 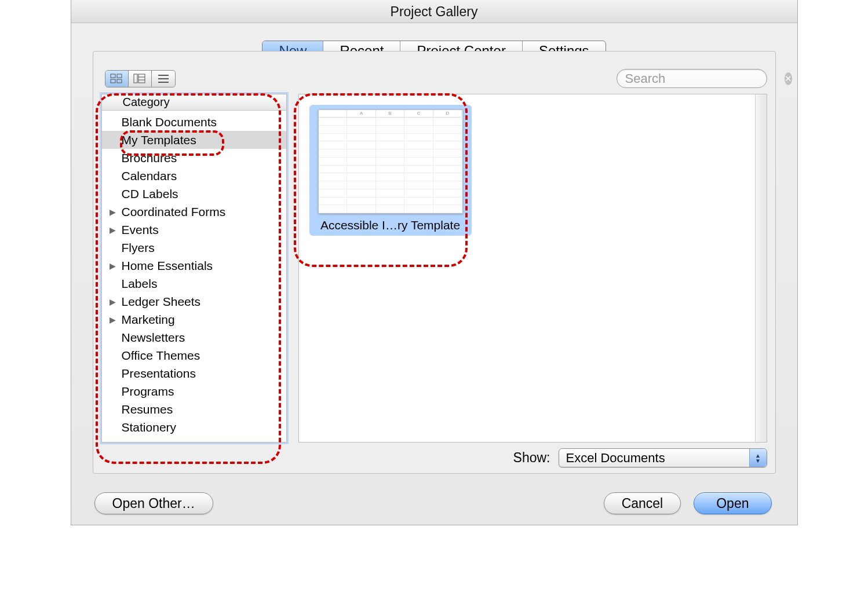 I want to click on category-label: Home Essentials, so click(x=167, y=266).